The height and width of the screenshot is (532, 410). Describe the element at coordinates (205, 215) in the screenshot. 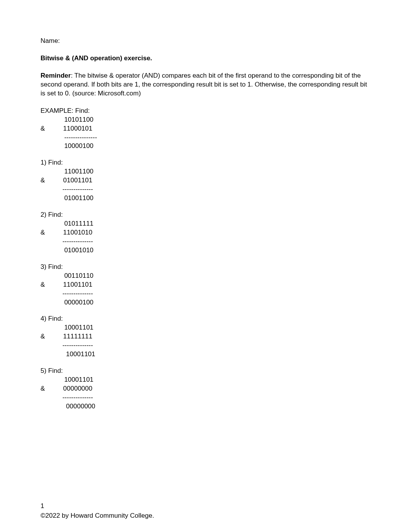

I see `problem-2-header: 2) Find:` at that location.